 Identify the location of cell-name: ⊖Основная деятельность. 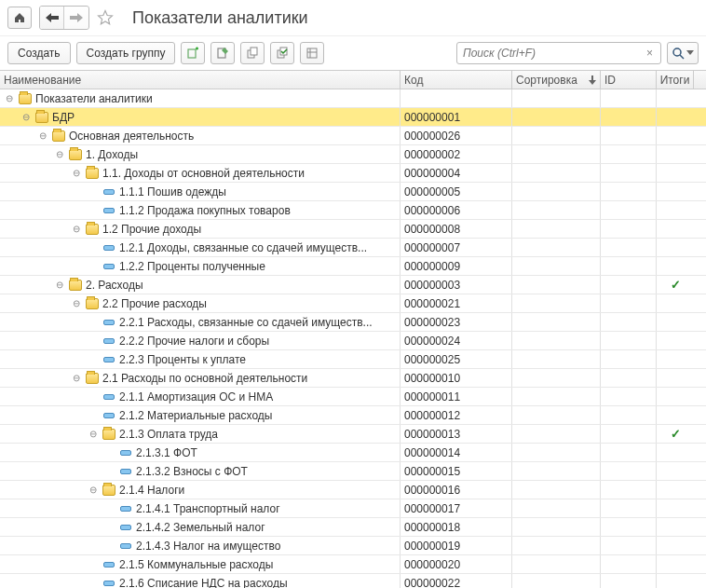
(200, 136).